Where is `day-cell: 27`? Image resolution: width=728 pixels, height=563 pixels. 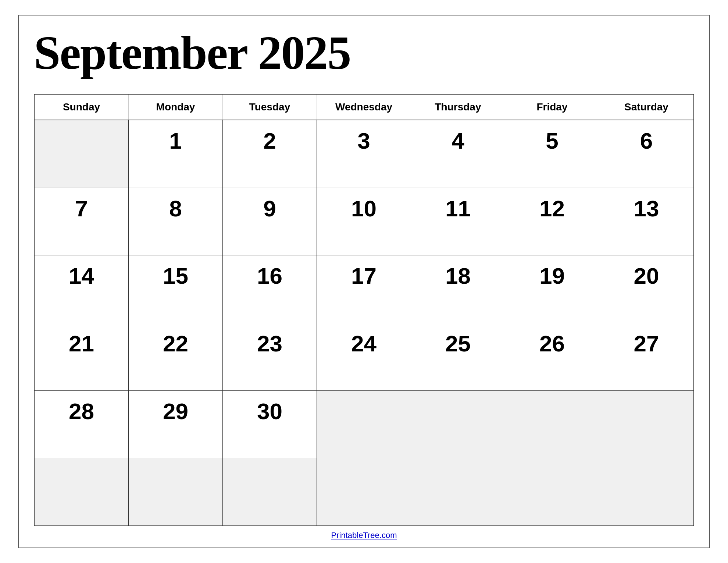 day-cell: 27 is located at coordinates (646, 357).